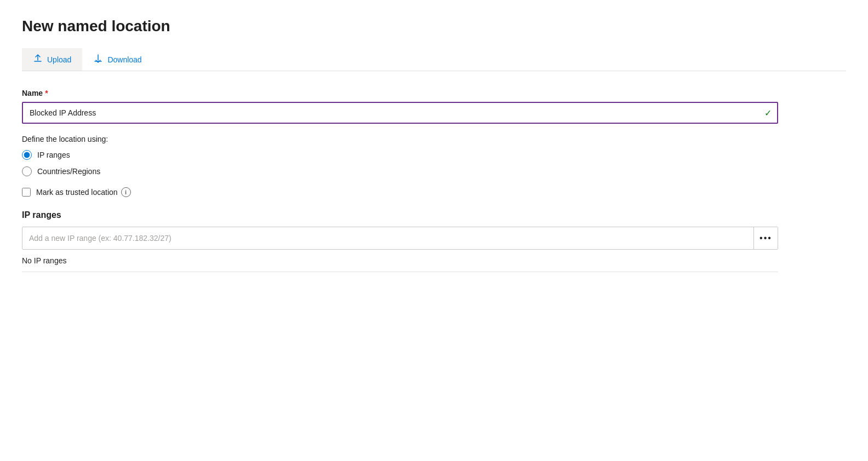 The height and width of the screenshot is (461, 868). What do you see at coordinates (83, 192) in the screenshot?
I see `trusted-location-label: Mark as trusted location i` at bounding box center [83, 192].